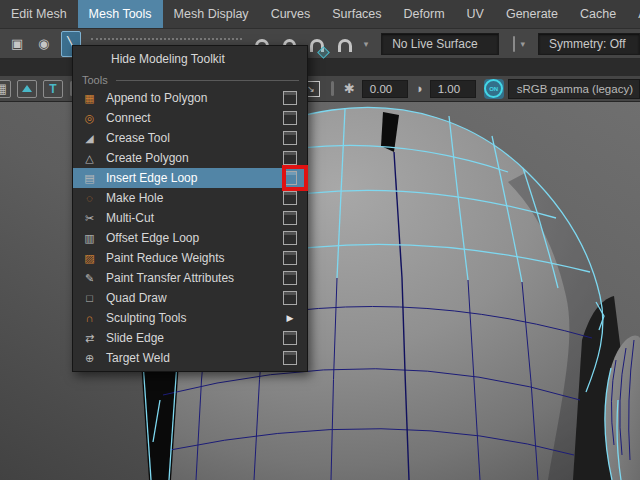 This screenshot has height=480, width=640. I want to click on menu-item-append-to-polygon: ▦ Append to Polygon, so click(190, 98).